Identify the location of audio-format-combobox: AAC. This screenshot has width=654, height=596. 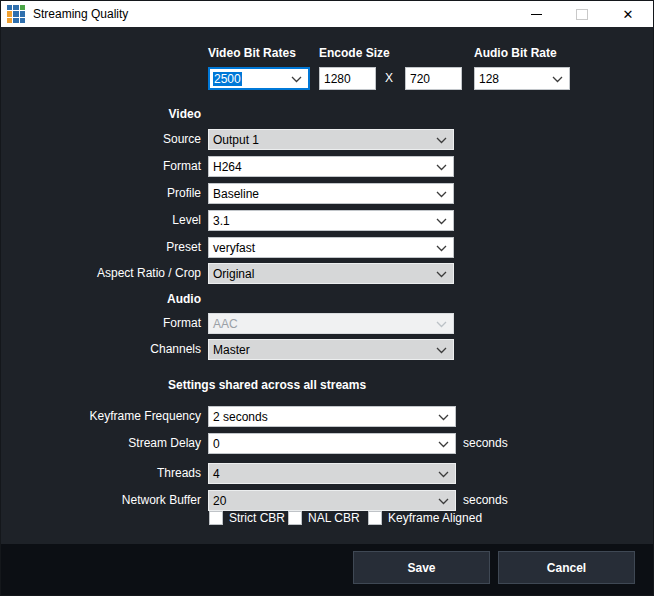
(331, 324).